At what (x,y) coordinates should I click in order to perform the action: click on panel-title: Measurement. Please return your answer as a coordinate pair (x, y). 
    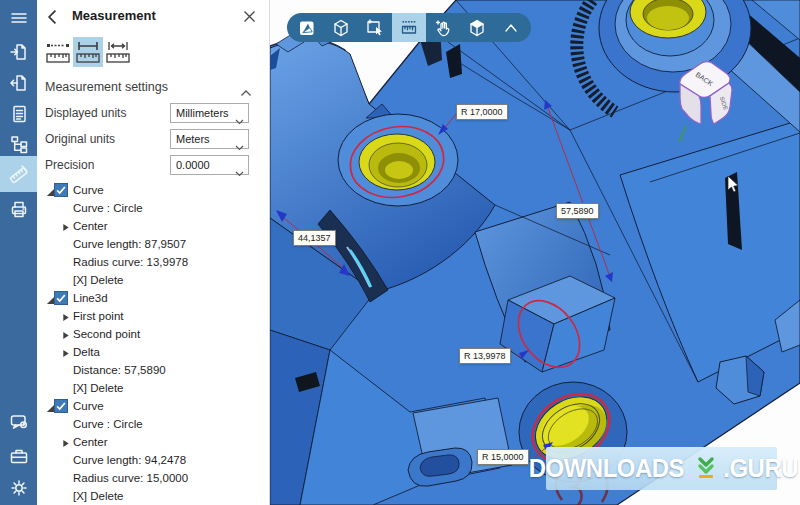
    Looking at the image, I should click on (114, 16).